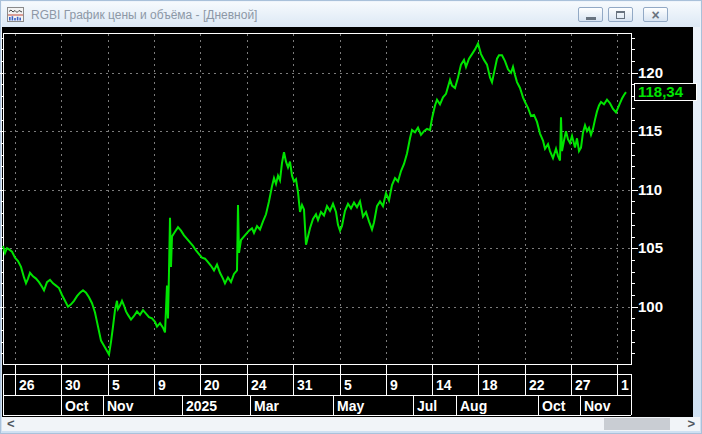  Describe the element at coordinates (144, 15) in the screenshot. I see `window-title: RGBI График цены и объёма - [Дневной]` at that location.